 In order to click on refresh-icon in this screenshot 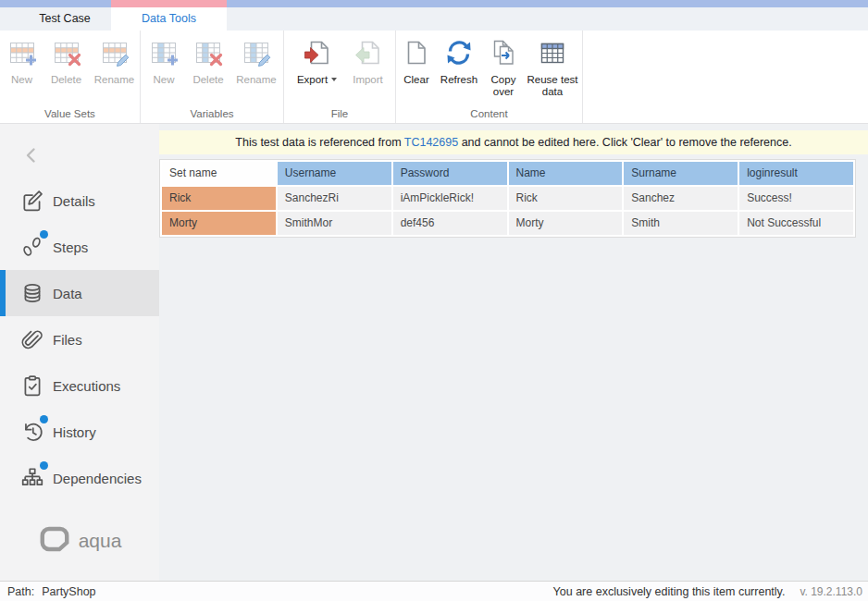, I will do `click(459, 55)`.